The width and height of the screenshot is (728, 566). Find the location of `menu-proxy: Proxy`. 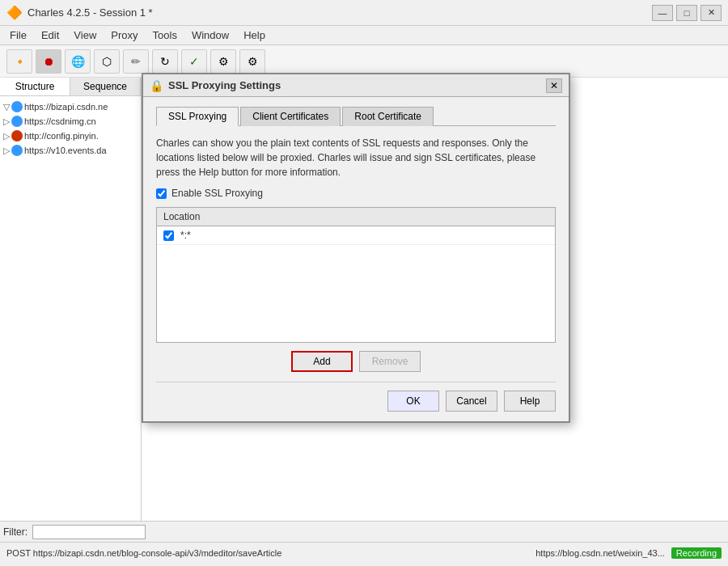

menu-proxy: Proxy is located at coordinates (125, 36).